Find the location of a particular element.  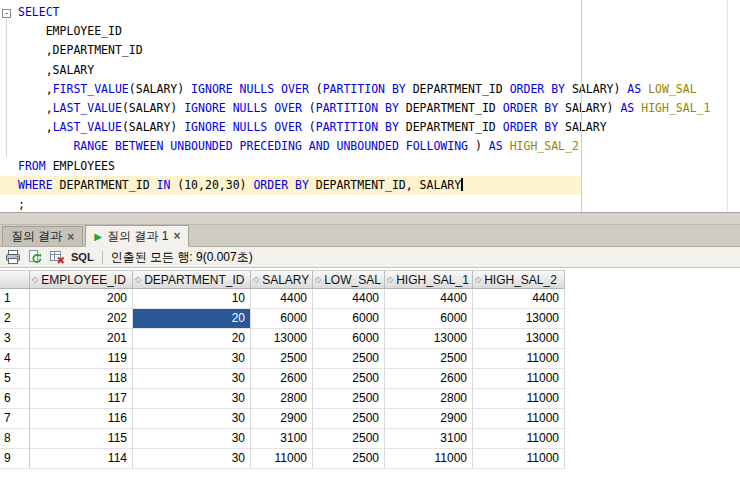

grid-cell: 201 is located at coordinates (82, 339).